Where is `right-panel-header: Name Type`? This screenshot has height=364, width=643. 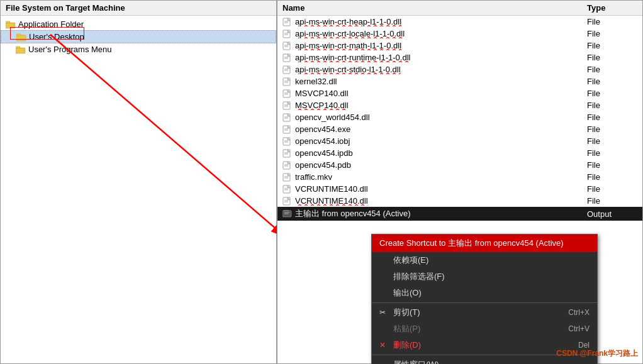 right-panel-header: Name Type is located at coordinates (460, 8).